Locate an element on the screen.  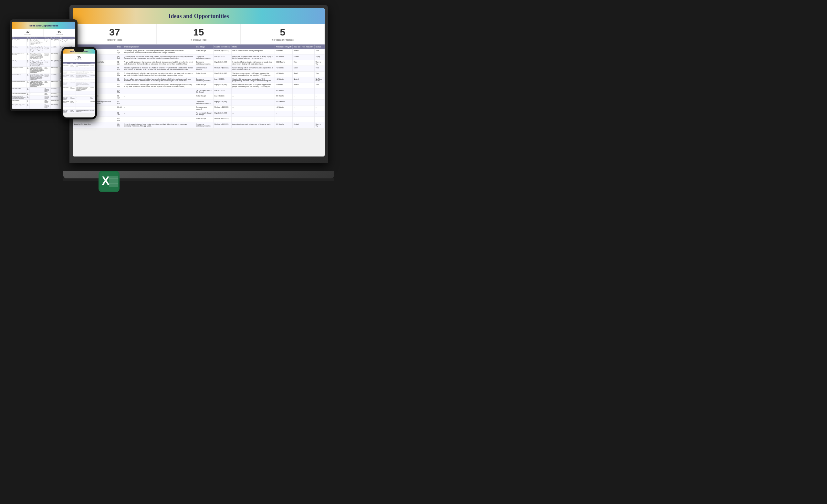
tablet-cell-4-1: 03-Mar is located at coordinates (28, 70).